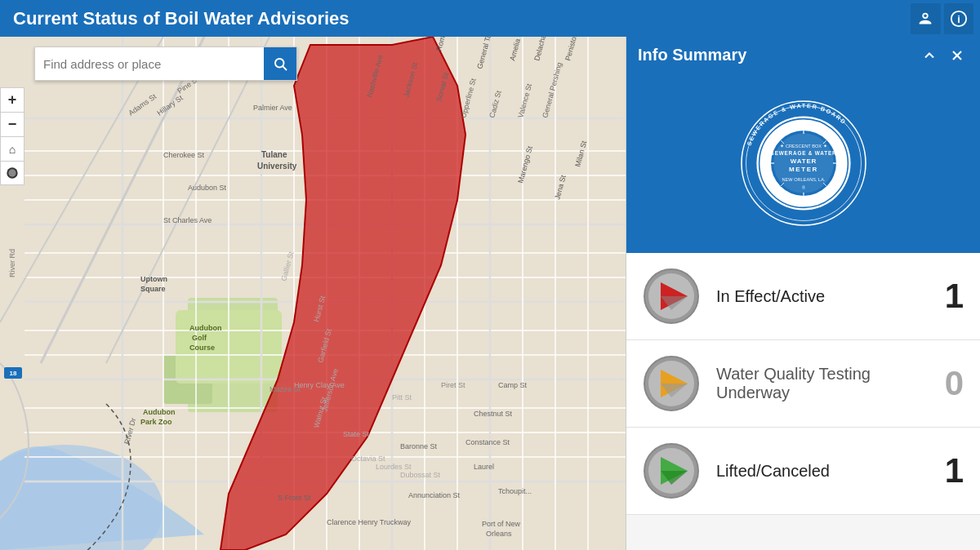 The height and width of the screenshot is (550, 980). What do you see at coordinates (804, 297) in the screenshot?
I see `status-item-in-effect: In Effect/Active 1` at bounding box center [804, 297].